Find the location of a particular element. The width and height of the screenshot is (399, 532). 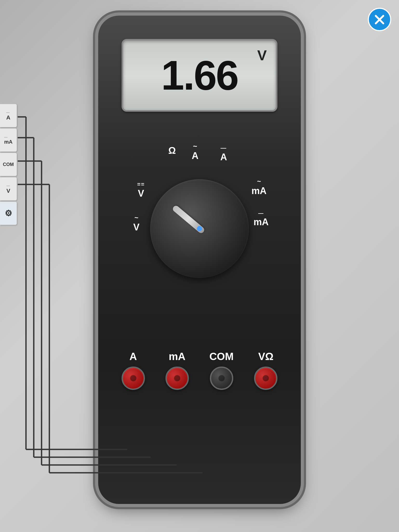

dial-label-omega: Ω is located at coordinates (172, 151).